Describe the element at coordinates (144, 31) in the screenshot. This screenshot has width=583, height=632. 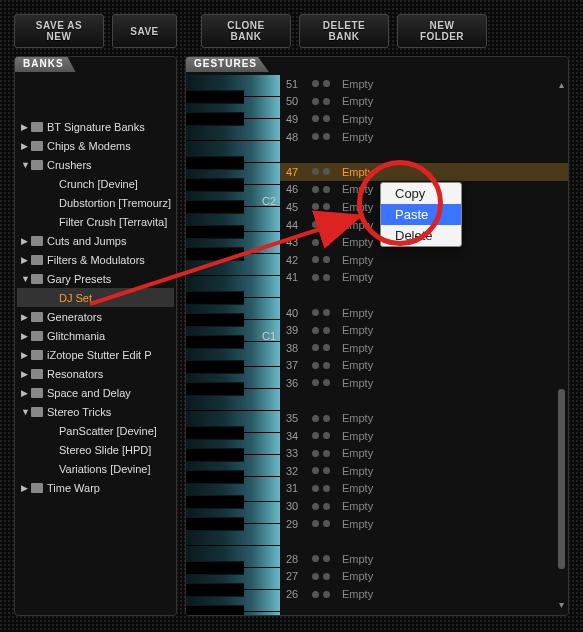
I see `save-button: SAVE` at that location.